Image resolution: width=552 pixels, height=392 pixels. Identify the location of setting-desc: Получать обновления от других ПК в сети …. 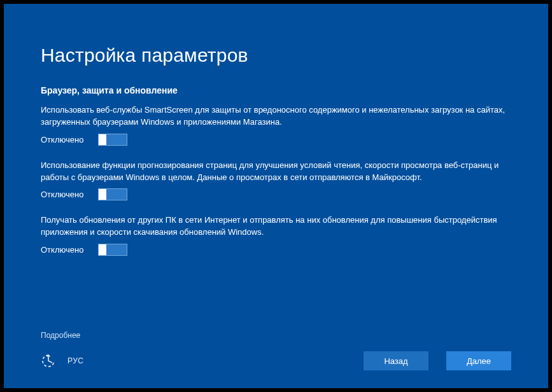
(276, 227).